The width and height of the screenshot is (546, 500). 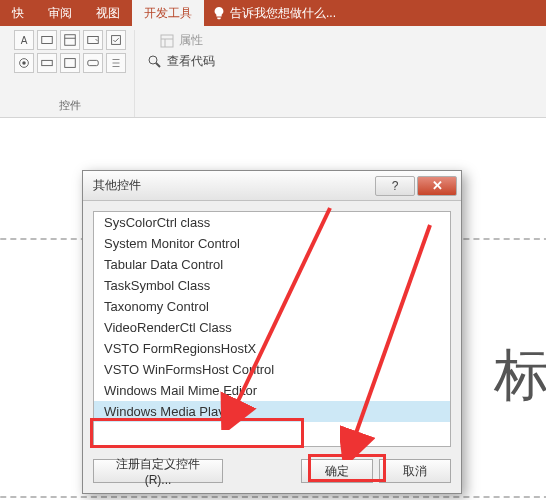 I want to click on commandbutton-control-button, so click(x=93, y=63).